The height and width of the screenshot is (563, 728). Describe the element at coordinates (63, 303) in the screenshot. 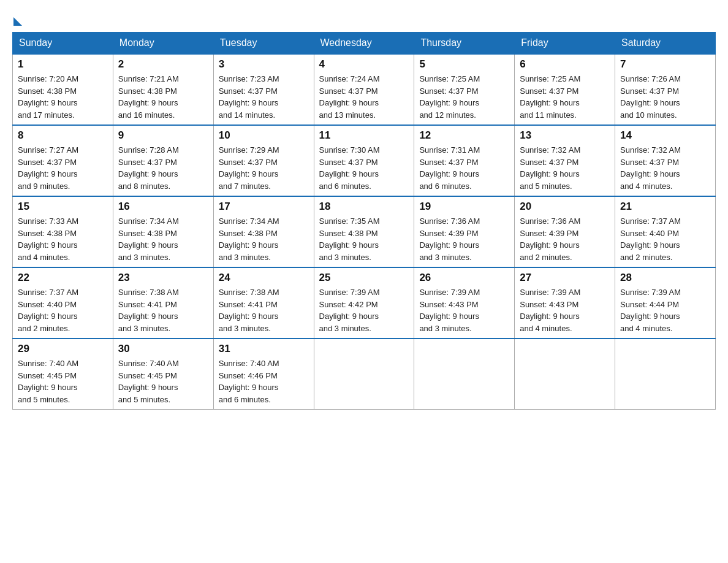

I see `calendar-cell: 22 Sunrise: 7:37 AMSunset: 4:40 PMDaylig…` at that location.